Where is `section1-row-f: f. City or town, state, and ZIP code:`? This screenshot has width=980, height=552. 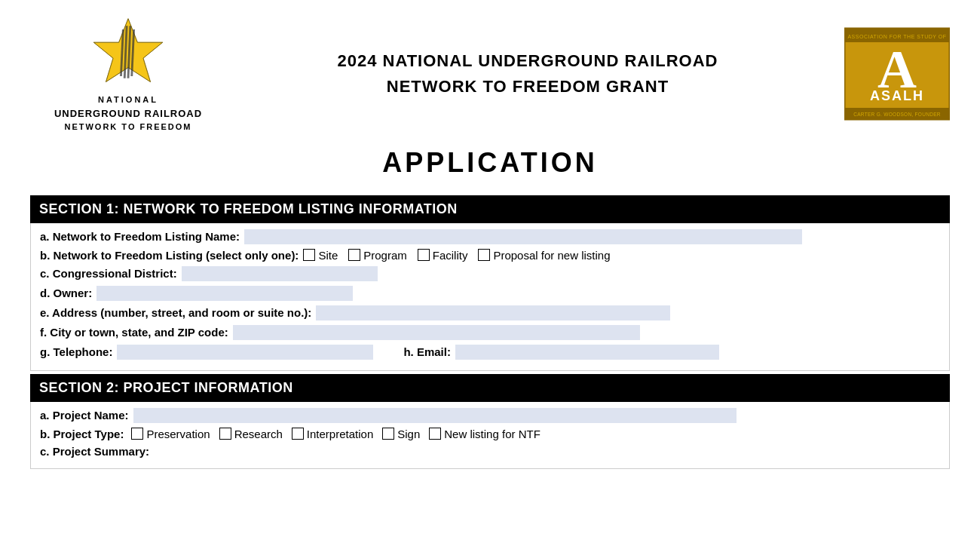 section1-row-f: f. City or town, state, and ZIP code: is located at coordinates (490, 333).